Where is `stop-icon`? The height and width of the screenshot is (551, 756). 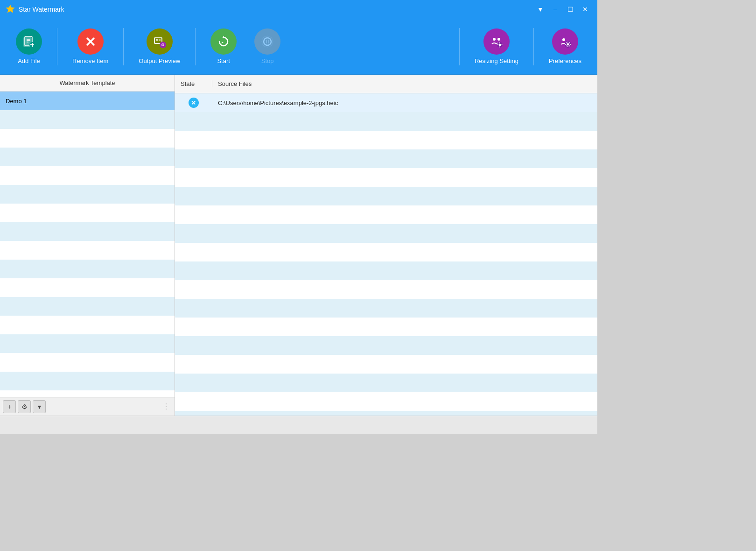
stop-icon is located at coordinates (267, 42).